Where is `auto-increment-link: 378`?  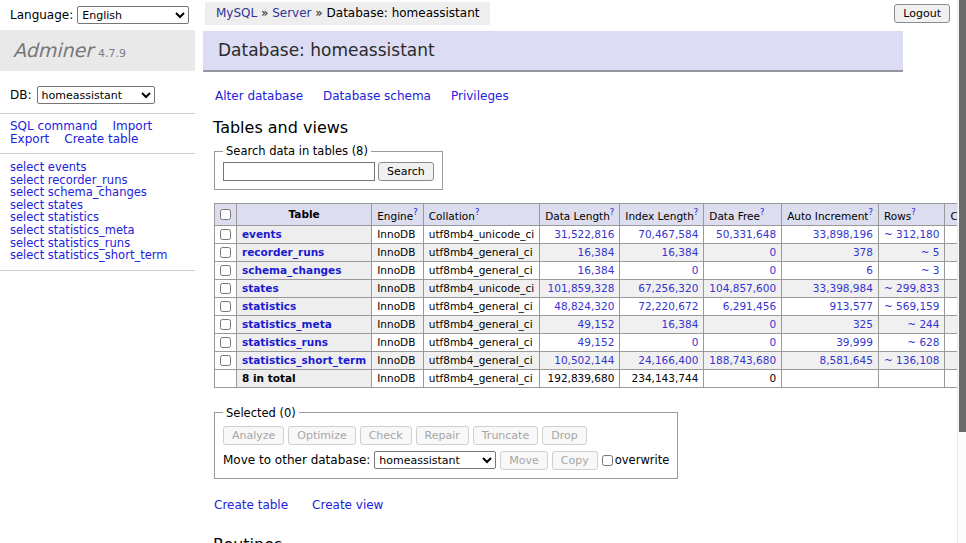
auto-increment-link: 378 is located at coordinates (863, 252).